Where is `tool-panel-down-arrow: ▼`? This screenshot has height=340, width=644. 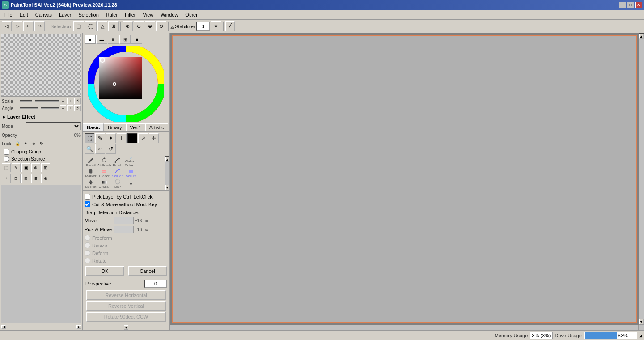 tool-panel-down-arrow: ▼ is located at coordinates (126, 327).